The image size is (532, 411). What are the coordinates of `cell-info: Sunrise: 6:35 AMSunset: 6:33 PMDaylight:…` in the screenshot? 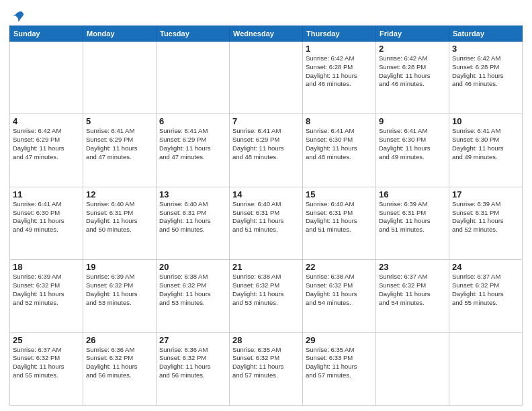 It's located at (339, 363).